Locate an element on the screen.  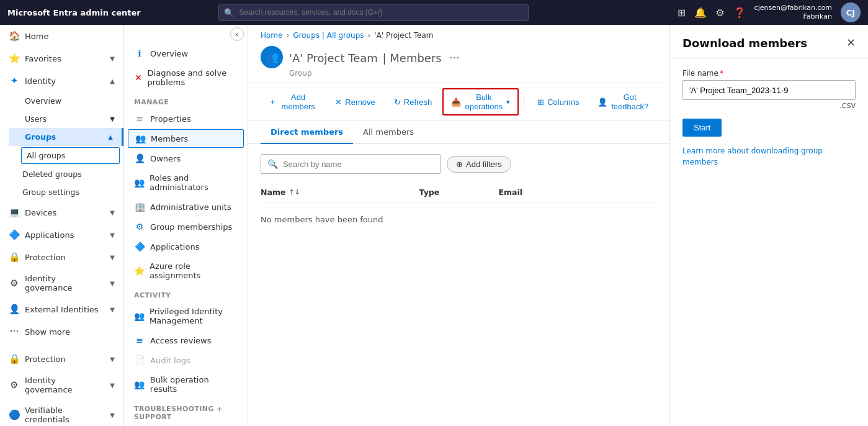
subnav-members: 👥 Members is located at coordinates (186, 138).